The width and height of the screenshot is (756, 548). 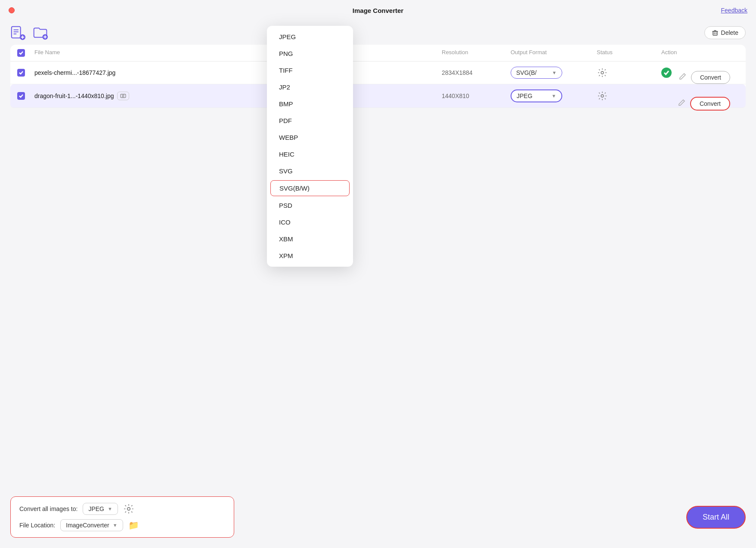 What do you see at coordinates (122, 509) in the screenshot?
I see `convert-all-row: Convert all images to: JPEG ▼` at bounding box center [122, 509].